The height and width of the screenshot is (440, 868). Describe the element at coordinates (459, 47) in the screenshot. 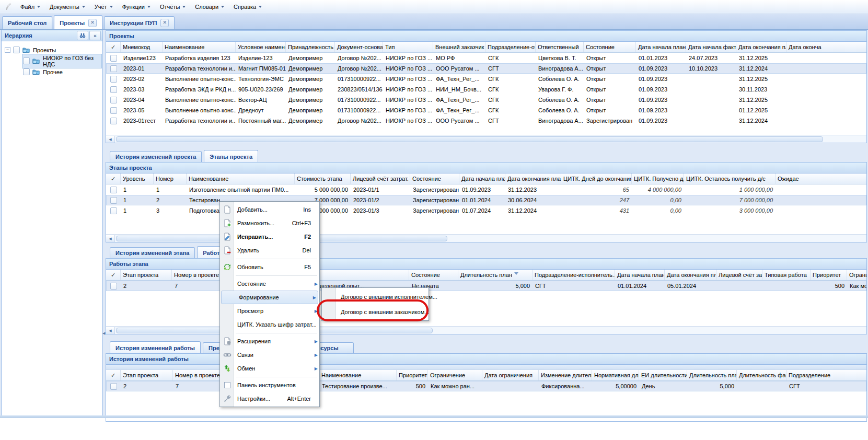

I see `column-header: Внешний заказчик` at that location.